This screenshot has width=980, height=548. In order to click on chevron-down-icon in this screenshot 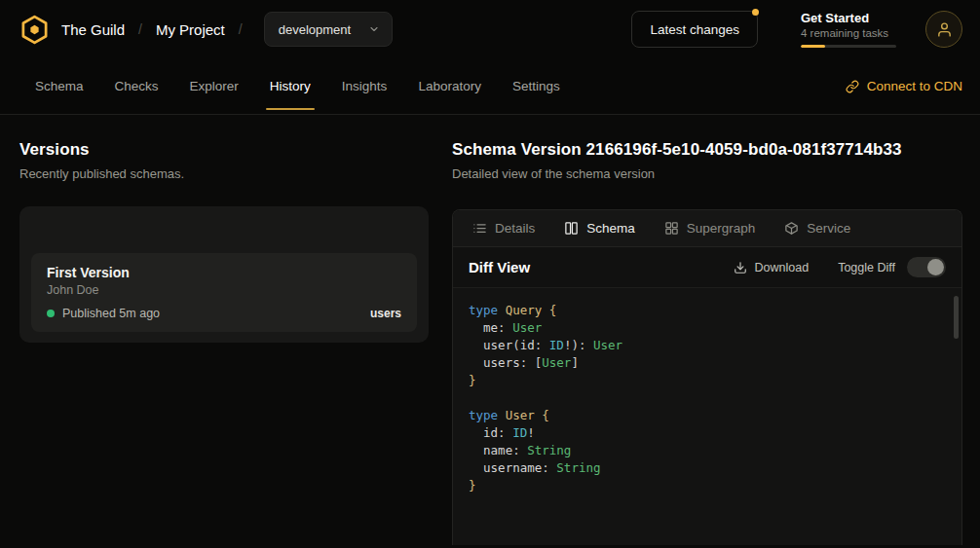, I will do `click(374, 29)`.